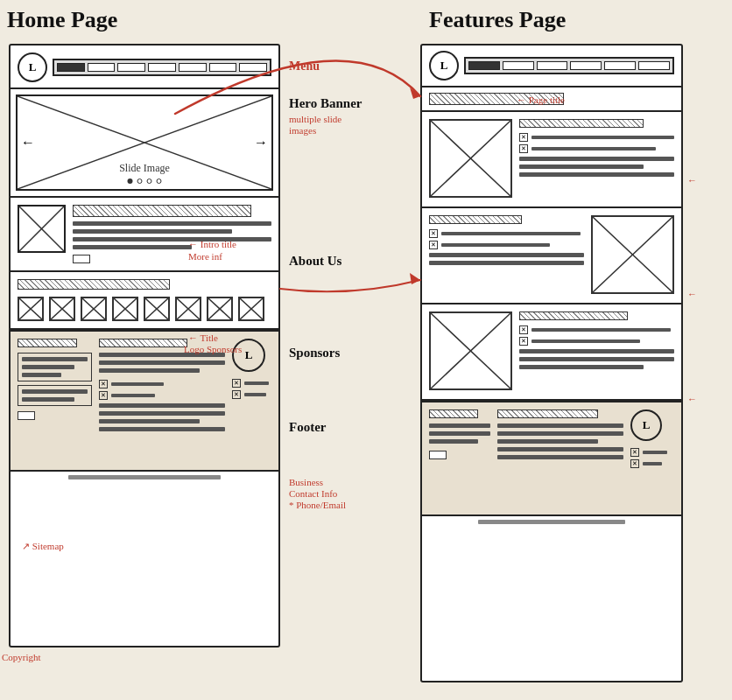 The width and height of the screenshot is (732, 700). What do you see at coordinates (212, 244) in the screenshot?
I see `intro-title-annotation: ← Intro title` at bounding box center [212, 244].